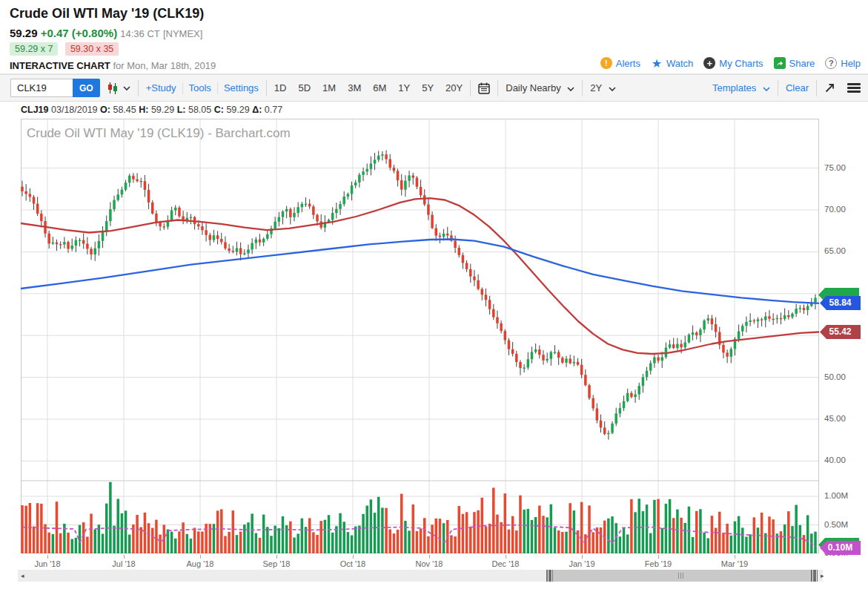 The height and width of the screenshot is (592, 868). I want to click on period-button-1m: 1M, so click(329, 88).